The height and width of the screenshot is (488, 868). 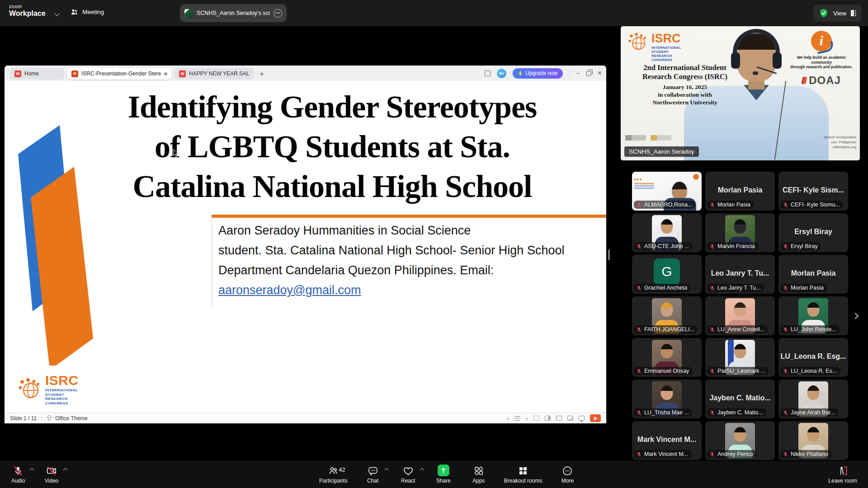 What do you see at coordinates (373, 474) in the screenshot?
I see `chat-button: Chat` at bounding box center [373, 474].